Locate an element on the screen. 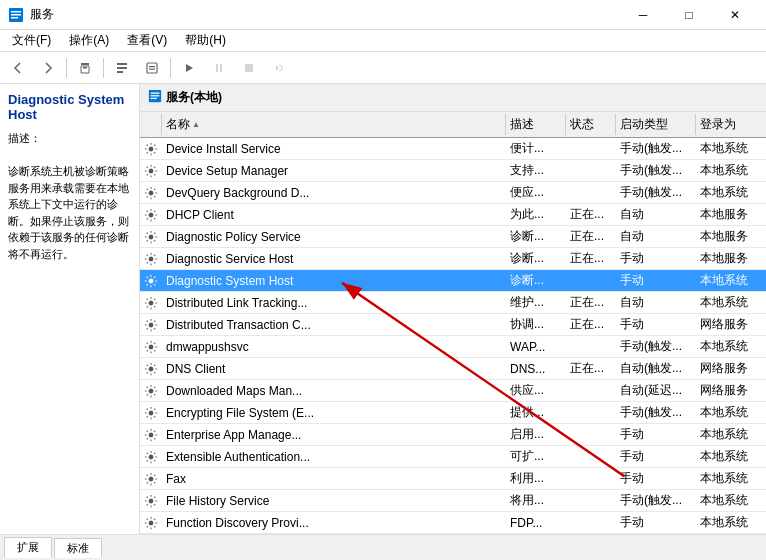 This screenshot has width=766, height=560. service-desc: FDP... is located at coordinates (536, 522).